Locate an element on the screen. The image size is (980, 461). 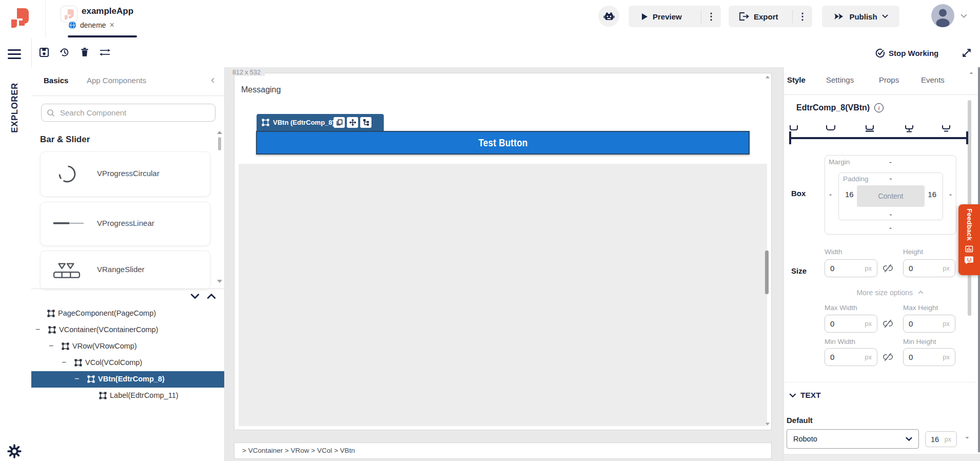
tree-collapse-all-chevron-down-icon is located at coordinates (195, 297).